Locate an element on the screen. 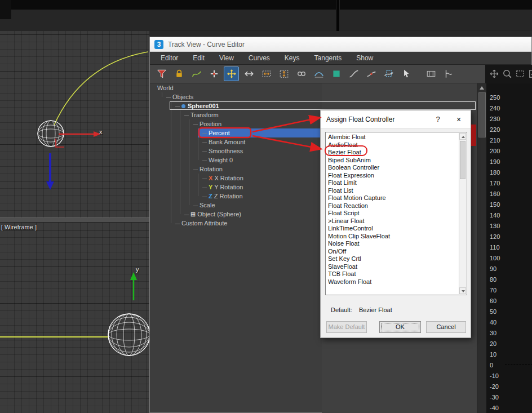 The image size is (532, 413). ruler-value: 80 is located at coordinates (493, 279).